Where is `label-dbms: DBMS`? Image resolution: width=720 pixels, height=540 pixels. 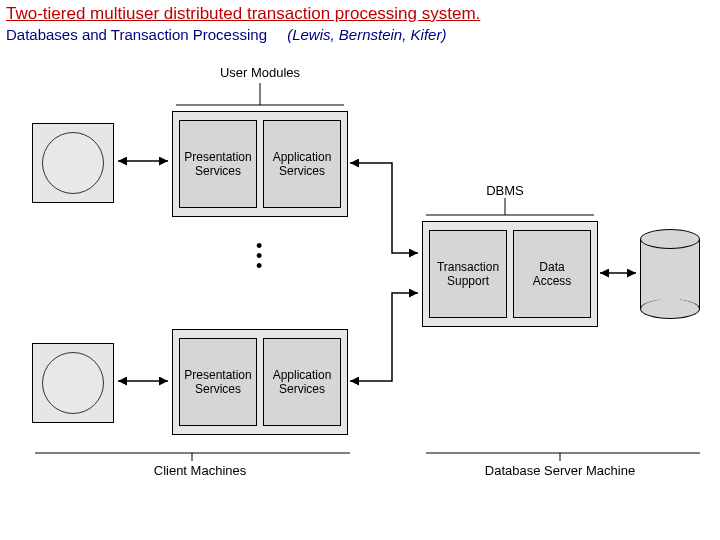 label-dbms: DBMS is located at coordinates (505, 190).